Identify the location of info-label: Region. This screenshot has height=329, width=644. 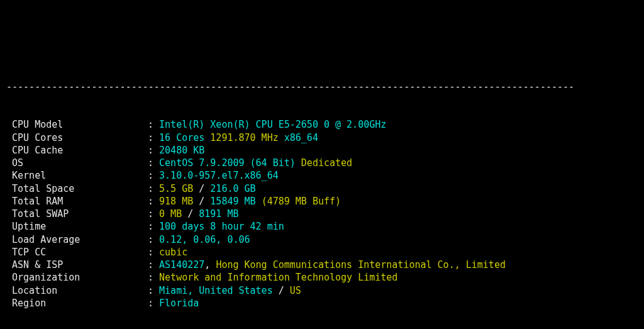
(77, 303).